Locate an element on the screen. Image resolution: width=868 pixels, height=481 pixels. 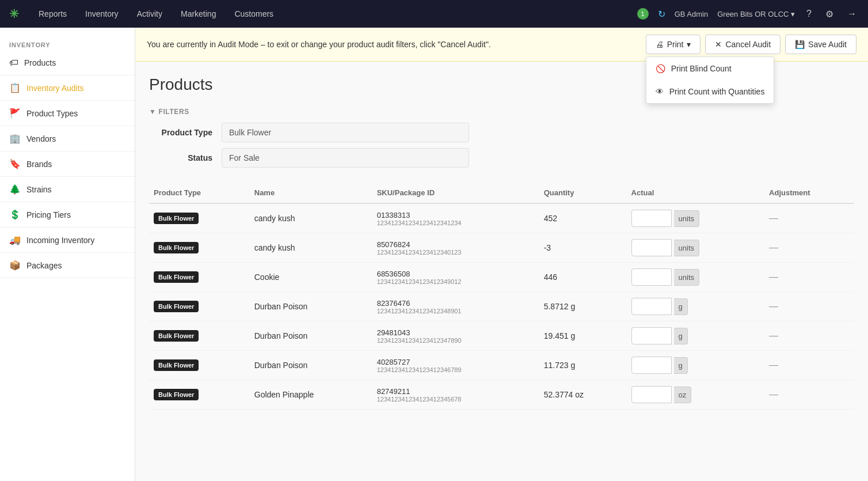
sidebar-item-product-types: 🚩 Product Types is located at coordinates (67, 113).